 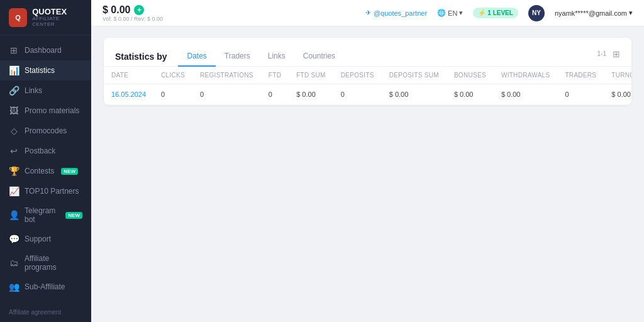 I want to click on sidebar-item-statistics: 📊 Statistics, so click(x=45, y=70).